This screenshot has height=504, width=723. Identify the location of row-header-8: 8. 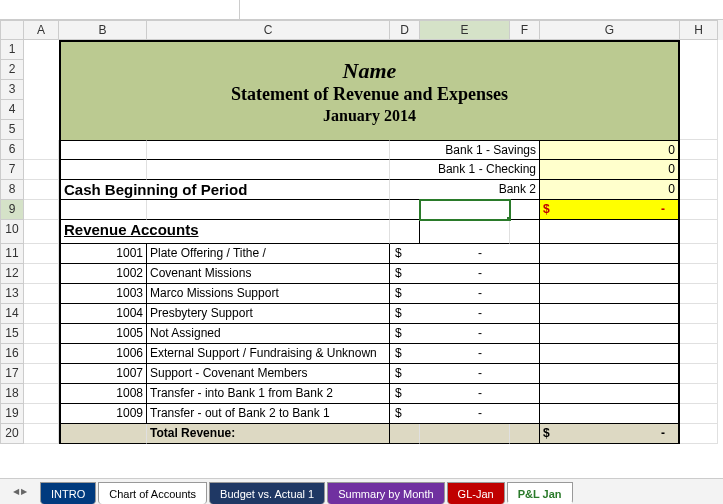
(12, 190).